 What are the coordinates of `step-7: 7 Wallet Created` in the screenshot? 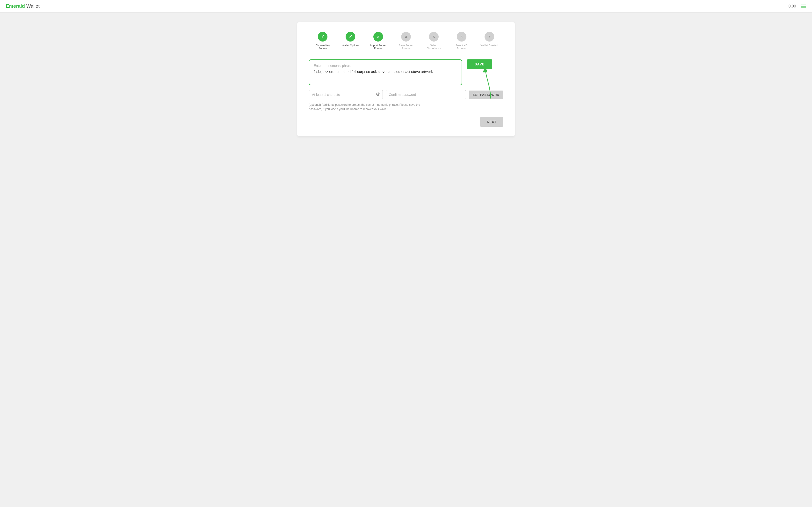 It's located at (489, 40).